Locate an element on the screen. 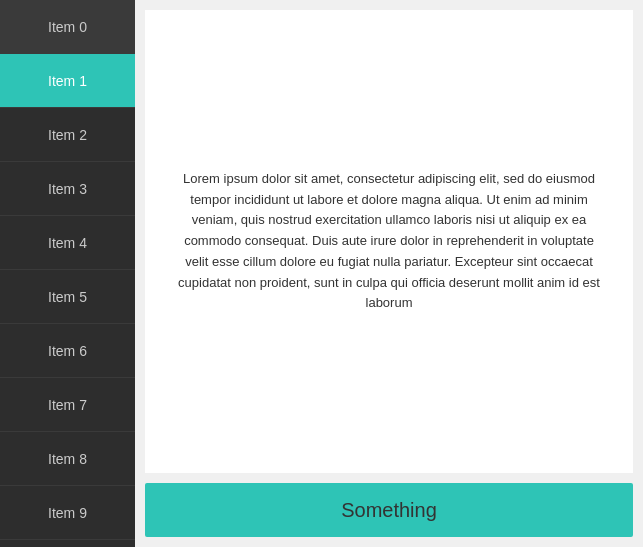 The image size is (643, 547). sidebar-item-9: Item 9 is located at coordinates (68, 513).